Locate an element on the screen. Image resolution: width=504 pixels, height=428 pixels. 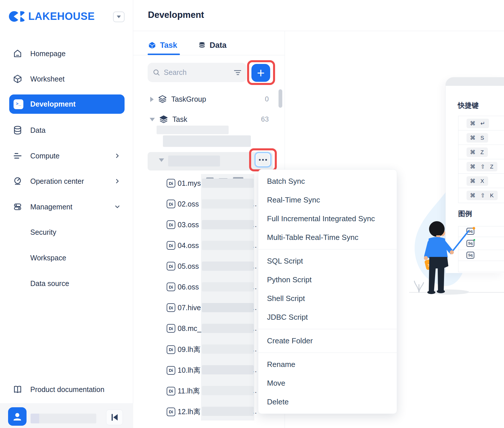
cube-icon is located at coordinates (18, 79).